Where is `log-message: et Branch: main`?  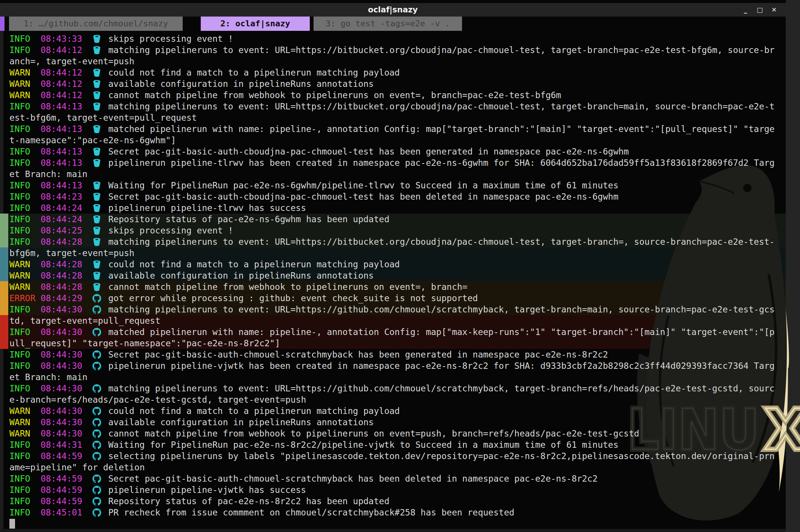
log-message: et Branch: main is located at coordinates (48, 377).